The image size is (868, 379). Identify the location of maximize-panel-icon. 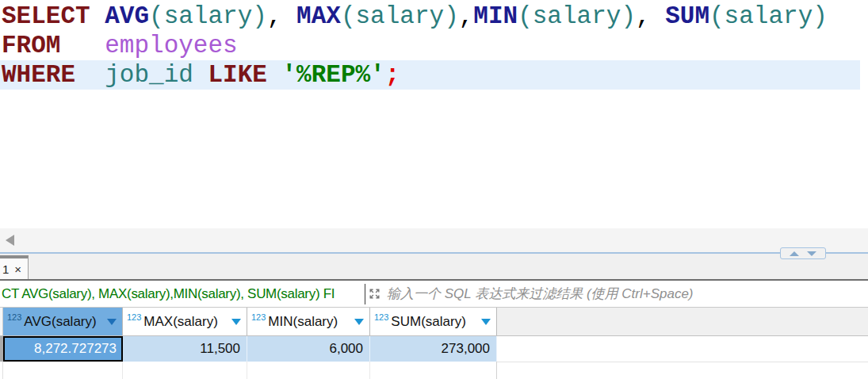
(794, 254).